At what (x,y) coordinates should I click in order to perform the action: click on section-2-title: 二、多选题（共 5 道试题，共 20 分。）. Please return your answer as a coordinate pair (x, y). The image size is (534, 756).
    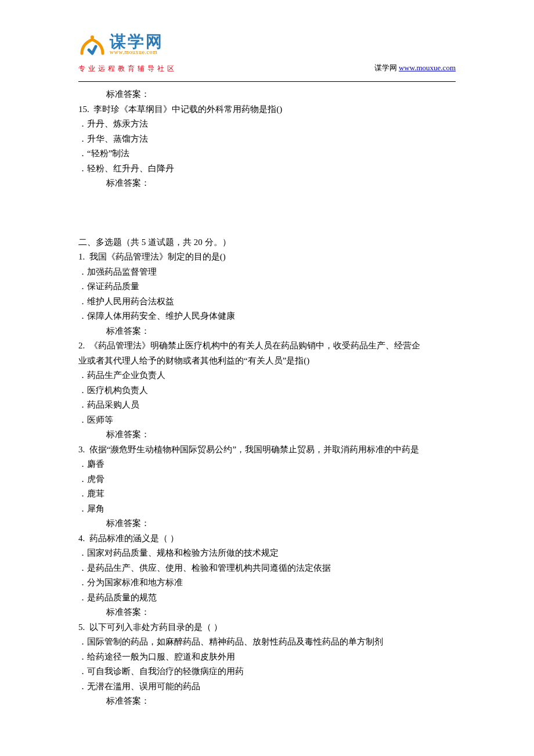
    Looking at the image, I should click on (267, 243).